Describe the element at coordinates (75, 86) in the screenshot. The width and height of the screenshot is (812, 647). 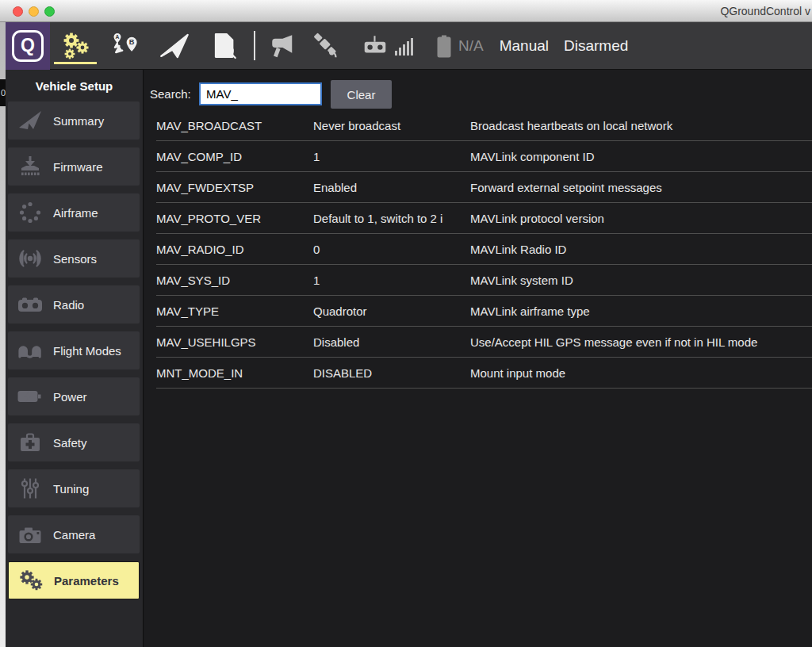
I see `sidebar-title: Vehicle Setup` at that location.